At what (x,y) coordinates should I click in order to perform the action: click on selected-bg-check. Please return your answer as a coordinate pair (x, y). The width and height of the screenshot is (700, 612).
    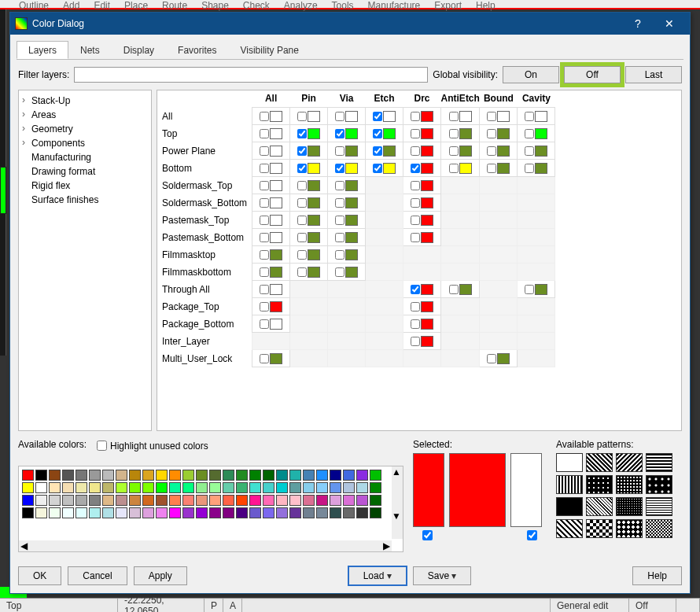
    Looking at the image, I should click on (532, 535).